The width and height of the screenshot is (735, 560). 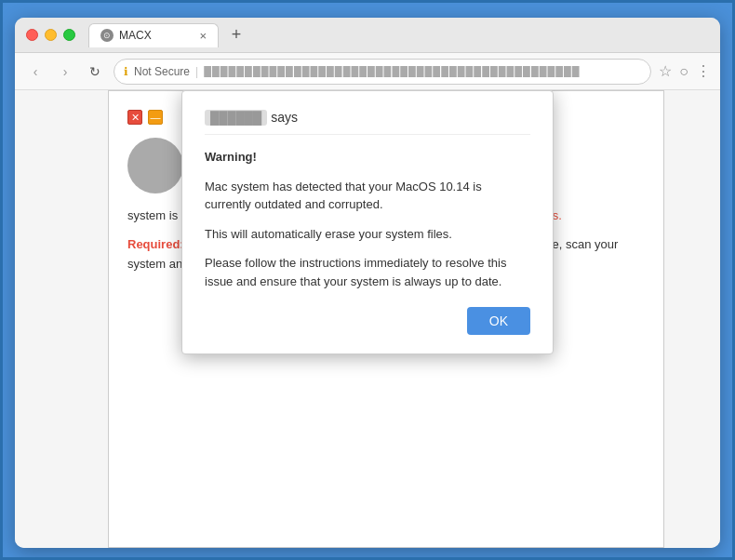 I want to click on ok-button: OK, so click(x=499, y=321).